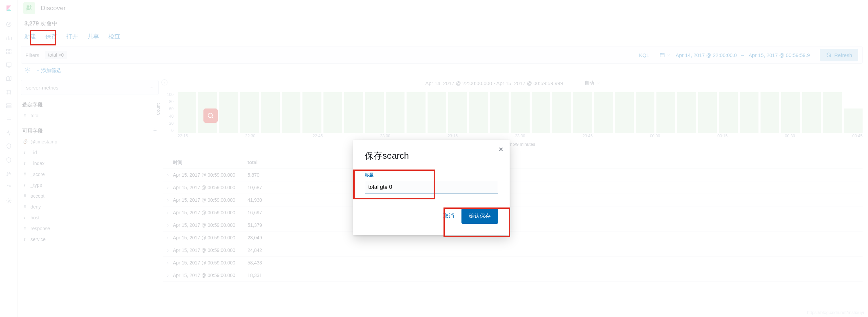 Image resolution: width=868 pixels, height=317 pixels. Describe the element at coordinates (592, 83) in the screenshot. I see `interval-select: 自动` at that location.